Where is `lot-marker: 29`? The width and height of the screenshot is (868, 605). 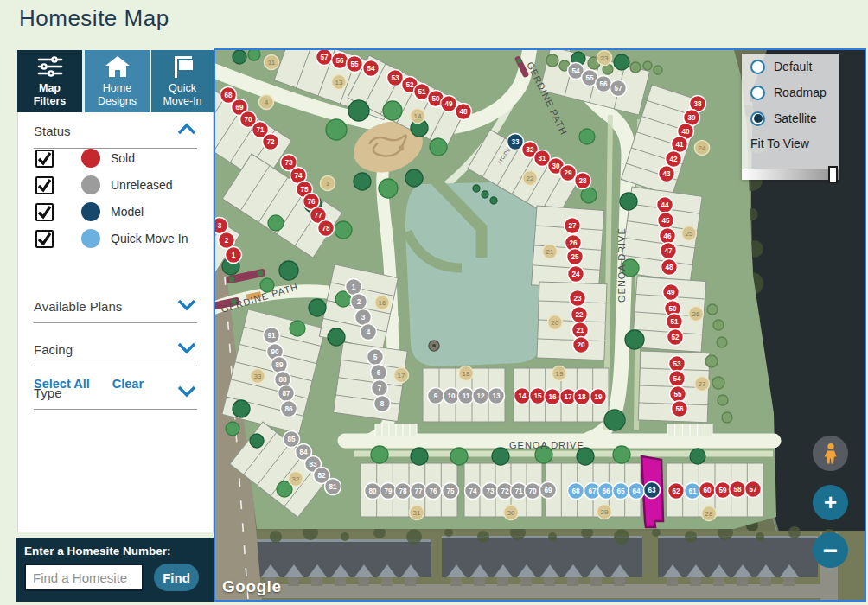
lot-marker: 29 is located at coordinates (569, 173).